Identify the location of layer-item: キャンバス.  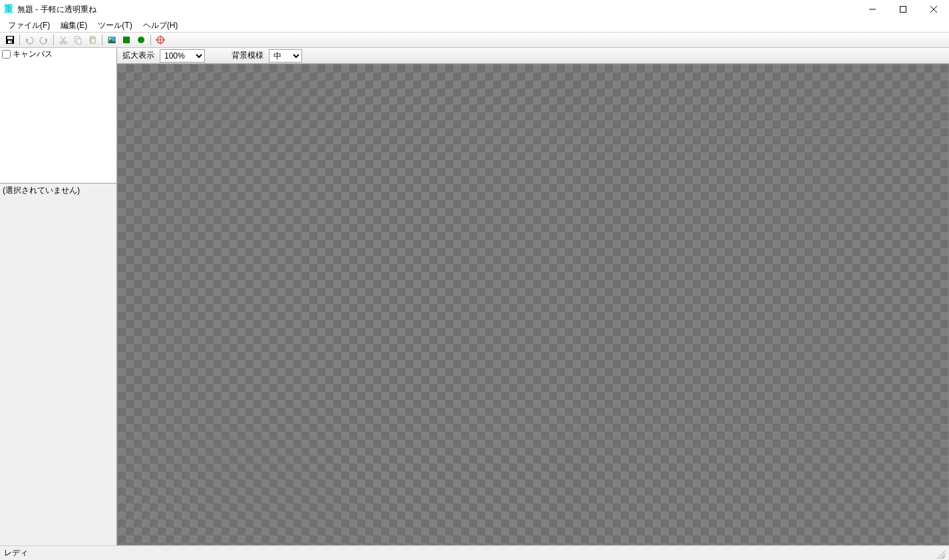
(59, 55).